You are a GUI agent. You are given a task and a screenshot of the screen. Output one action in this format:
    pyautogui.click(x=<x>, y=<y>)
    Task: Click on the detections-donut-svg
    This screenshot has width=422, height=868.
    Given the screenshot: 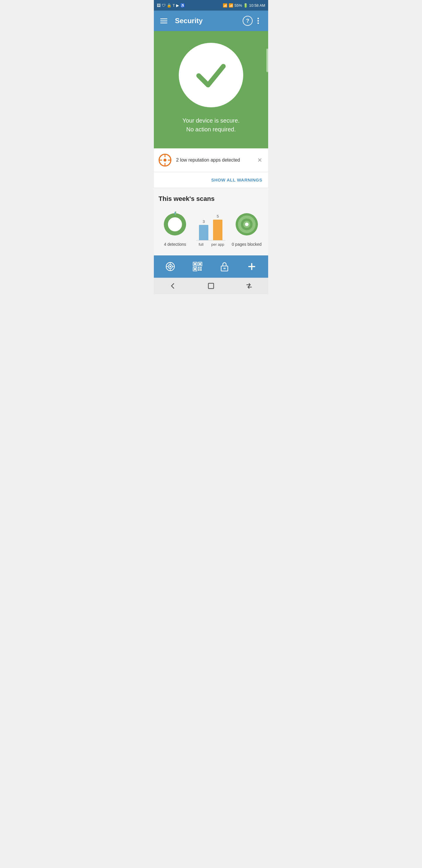 What is the action you would take?
    pyautogui.click(x=175, y=224)
    